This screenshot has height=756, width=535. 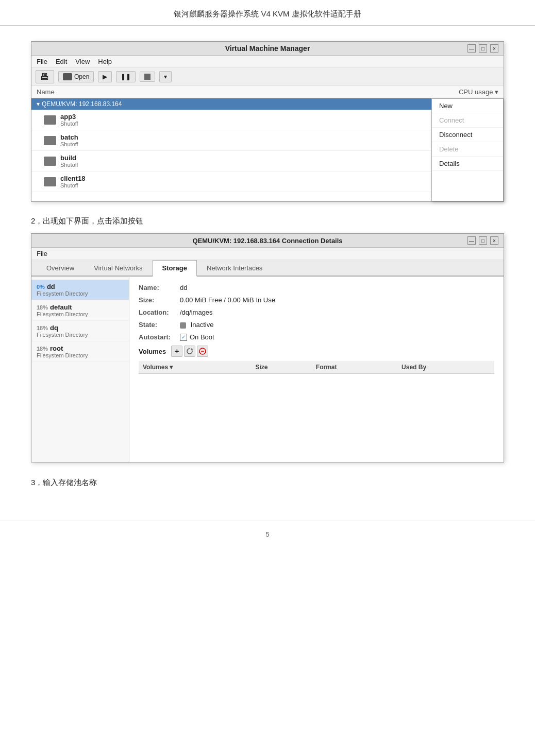 I want to click on detail-name-row: Name: dd, so click(x=316, y=287).